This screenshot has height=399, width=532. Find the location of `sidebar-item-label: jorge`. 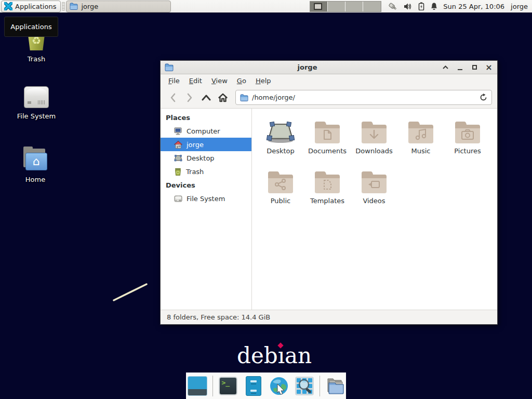

sidebar-item-label: jorge is located at coordinates (195, 144).